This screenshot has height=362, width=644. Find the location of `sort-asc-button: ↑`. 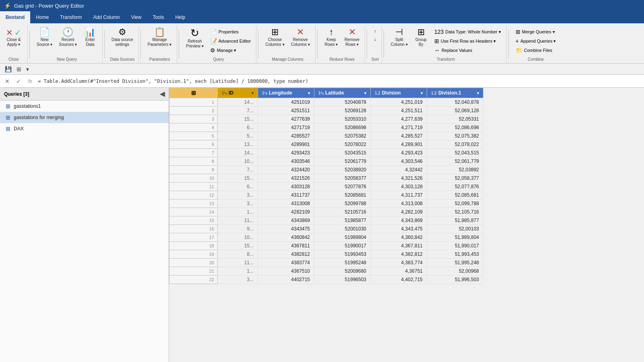

sort-asc-button: ↑ is located at coordinates (375, 31).